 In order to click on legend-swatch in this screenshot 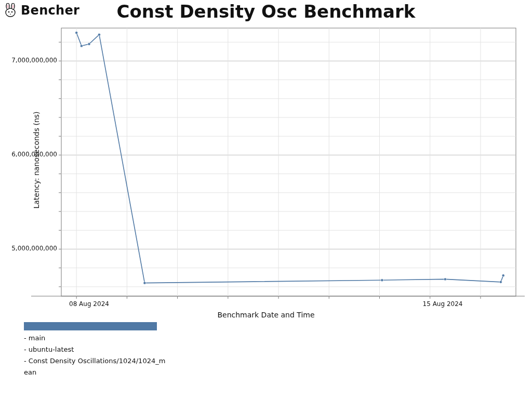, I will do `click(90, 326)`.